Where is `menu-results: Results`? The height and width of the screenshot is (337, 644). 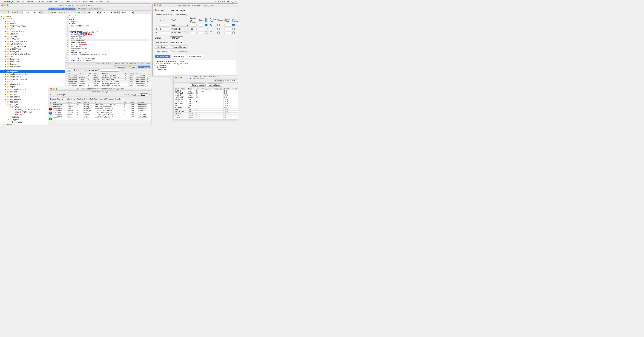
menu-results: Results is located at coordinates (69, 2).